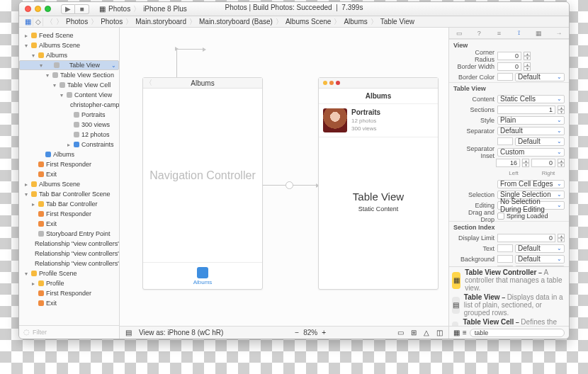 This screenshot has height=374, width=588. I want to click on zoom-out-button: −, so click(297, 333).